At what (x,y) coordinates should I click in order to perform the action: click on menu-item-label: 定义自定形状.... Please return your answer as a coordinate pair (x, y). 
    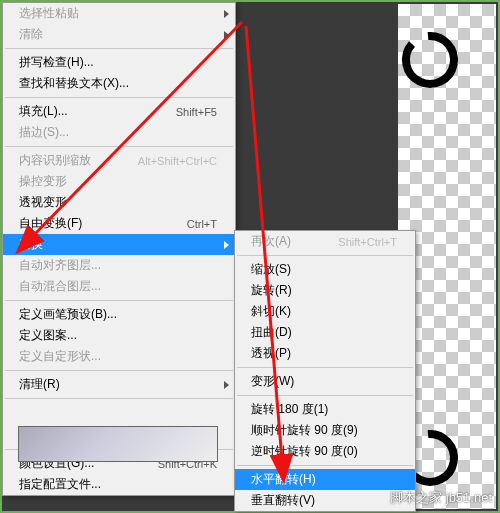
    Looking at the image, I should click on (118, 356).